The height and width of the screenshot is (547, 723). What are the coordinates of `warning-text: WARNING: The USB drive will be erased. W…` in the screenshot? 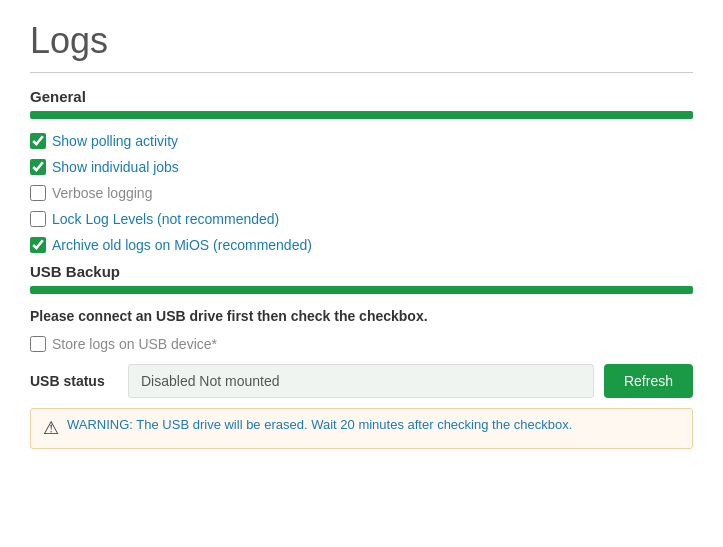 It's located at (320, 424).